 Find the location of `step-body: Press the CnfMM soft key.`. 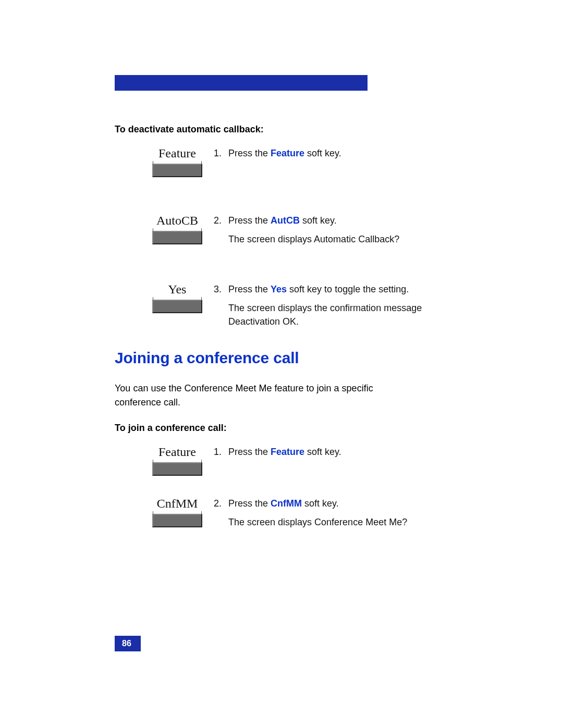

step-body: Press the CnfMM soft key. is located at coordinates (338, 503).